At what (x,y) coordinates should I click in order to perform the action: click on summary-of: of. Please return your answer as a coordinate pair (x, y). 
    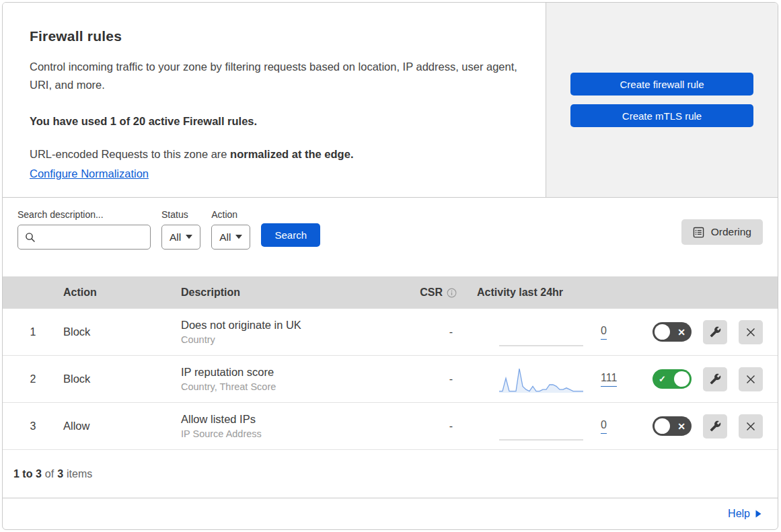
    Looking at the image, I should click on (50, 474).